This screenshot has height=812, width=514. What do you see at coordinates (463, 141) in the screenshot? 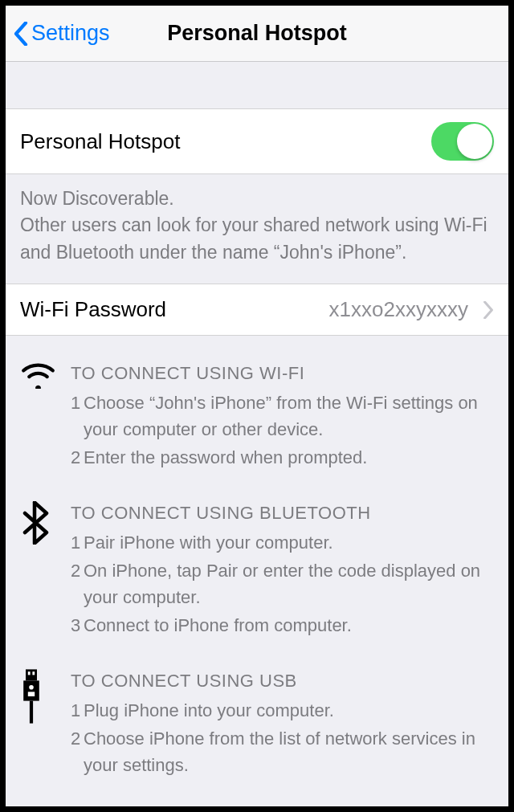
I see `hotspot-toggle` at bounding box center [463, 141].